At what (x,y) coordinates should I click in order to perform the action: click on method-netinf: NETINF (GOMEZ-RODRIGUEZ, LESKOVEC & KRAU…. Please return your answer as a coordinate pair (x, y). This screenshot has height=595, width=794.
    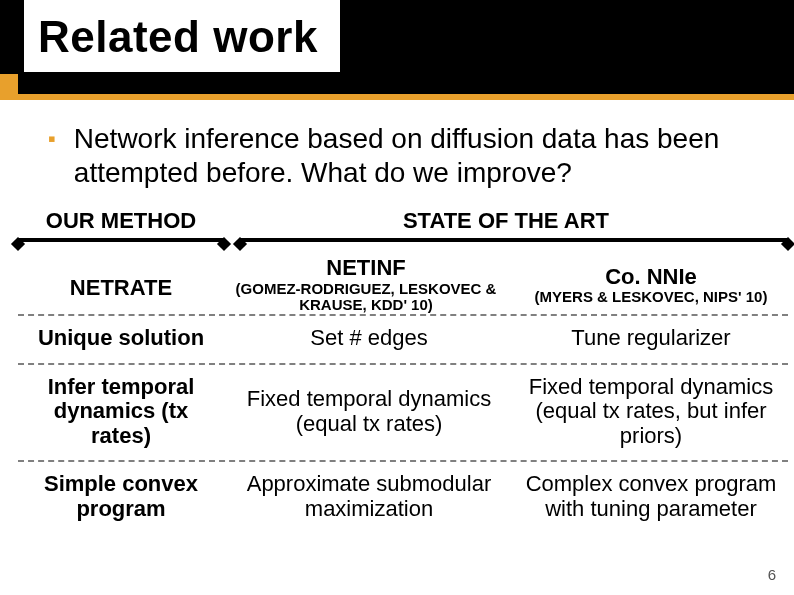
    Looking at the image, I should click on (369, 285).